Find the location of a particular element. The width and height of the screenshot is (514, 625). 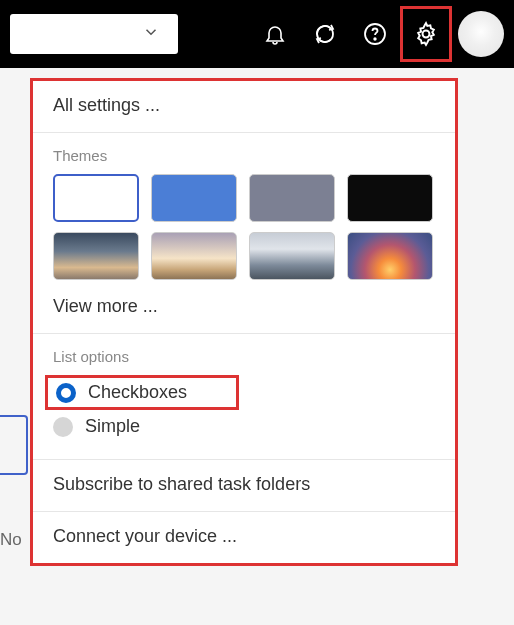

sync-icon is located at coordinates (325, 34).